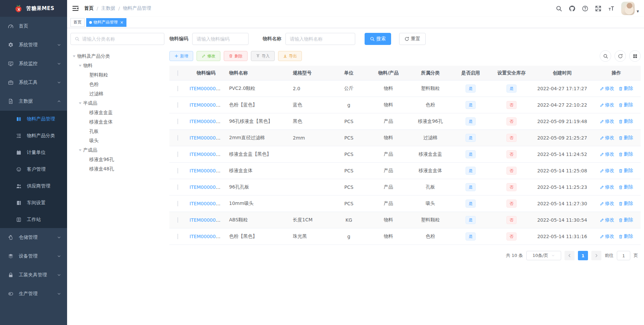  Describe the element at coordinates (598, 9) in the screenshot. I see `fullscreen-icon` at that location.